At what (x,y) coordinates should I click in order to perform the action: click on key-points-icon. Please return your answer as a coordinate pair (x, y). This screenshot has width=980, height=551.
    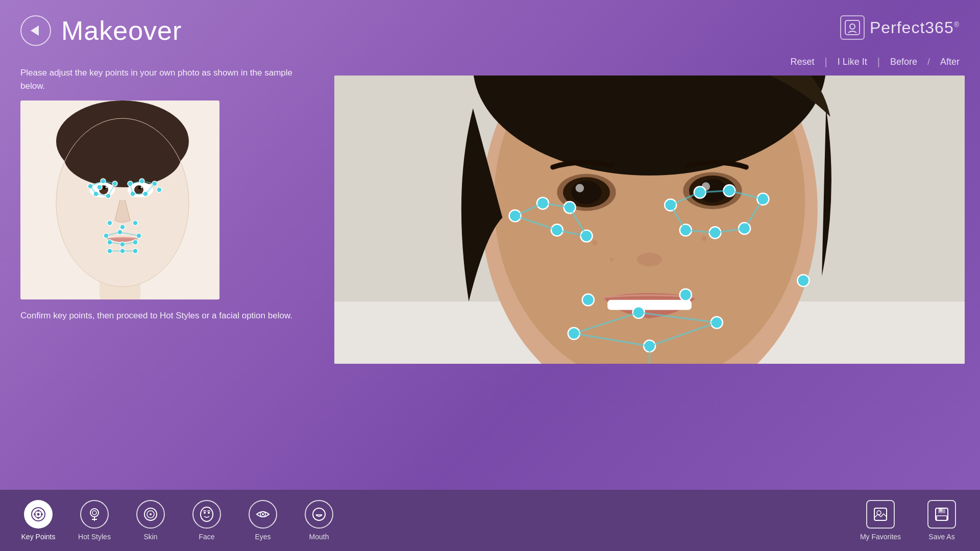
    Looking at the image, I should click on (38, 514).